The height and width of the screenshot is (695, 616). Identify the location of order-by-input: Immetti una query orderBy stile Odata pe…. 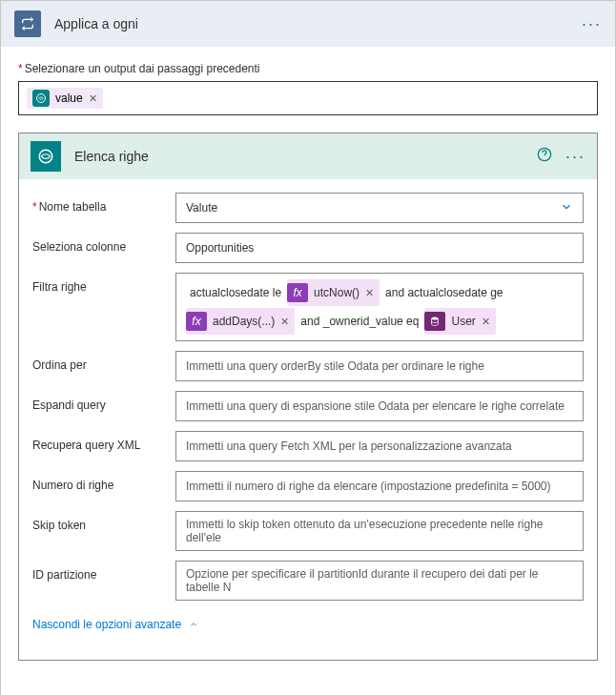
(380, 366).